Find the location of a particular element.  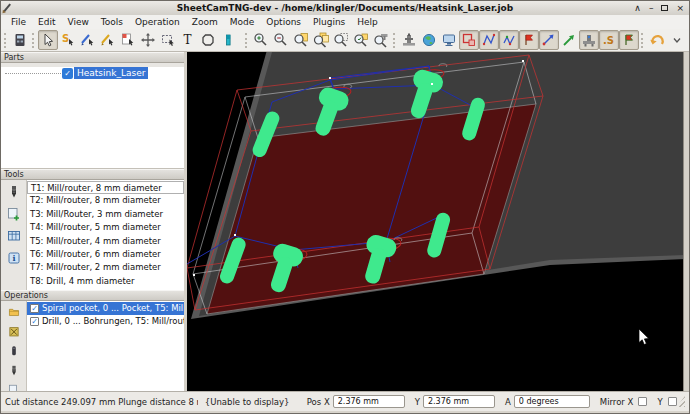

resize-grip is located at coordinates (681, 402).